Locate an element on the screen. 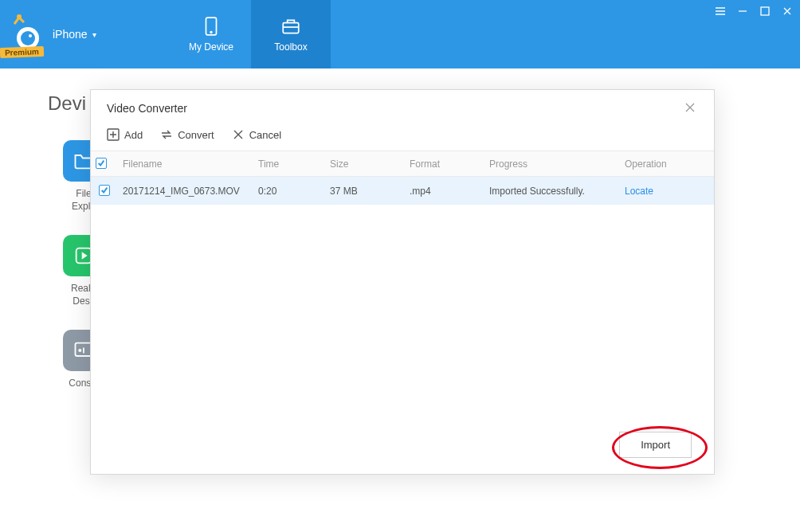 The image size is (800, 532). top-nav: My Device Toolbox is located at coordinates (251, 34).